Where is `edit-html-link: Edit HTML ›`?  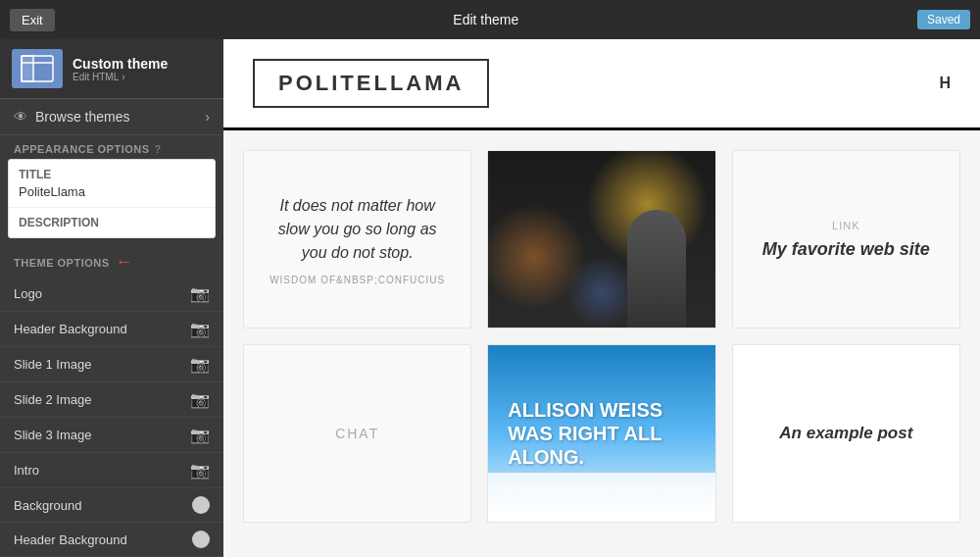
edit-html-link: Edit HTML › is located at coordinates (120, 76).